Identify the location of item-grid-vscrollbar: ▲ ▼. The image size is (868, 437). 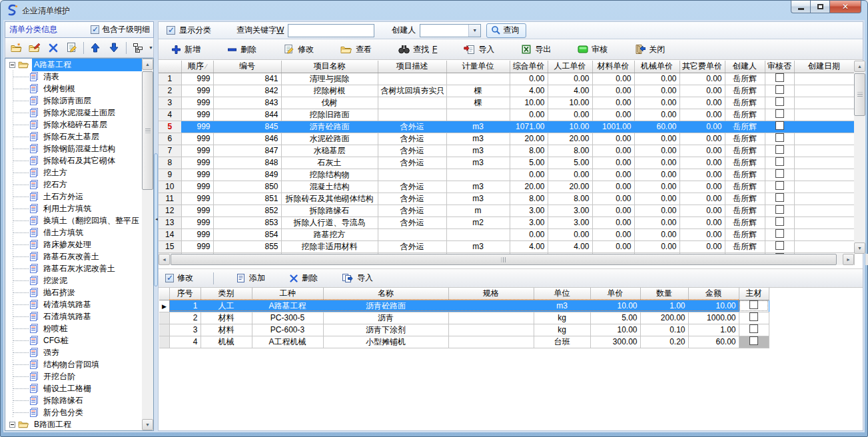
(859, 157).